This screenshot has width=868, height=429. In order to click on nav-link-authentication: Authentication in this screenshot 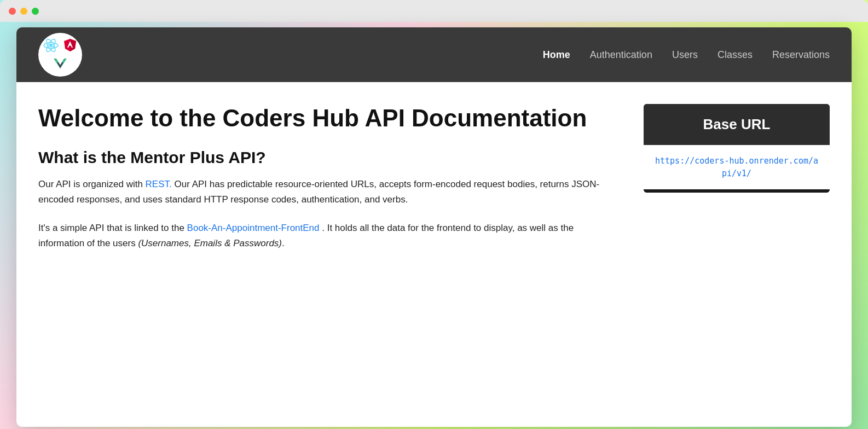, I will do `click(621, 55)`.